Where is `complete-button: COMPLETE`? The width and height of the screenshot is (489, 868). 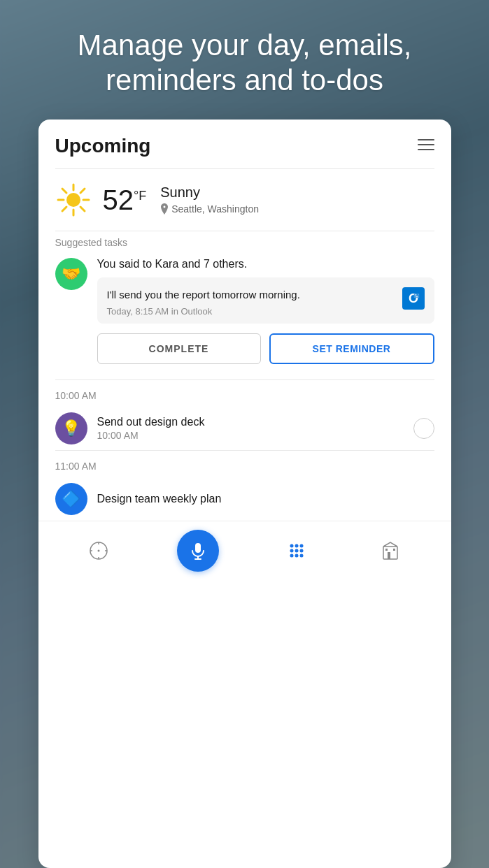
complete-button: COMPLETE is located at coordinates (179, 349).